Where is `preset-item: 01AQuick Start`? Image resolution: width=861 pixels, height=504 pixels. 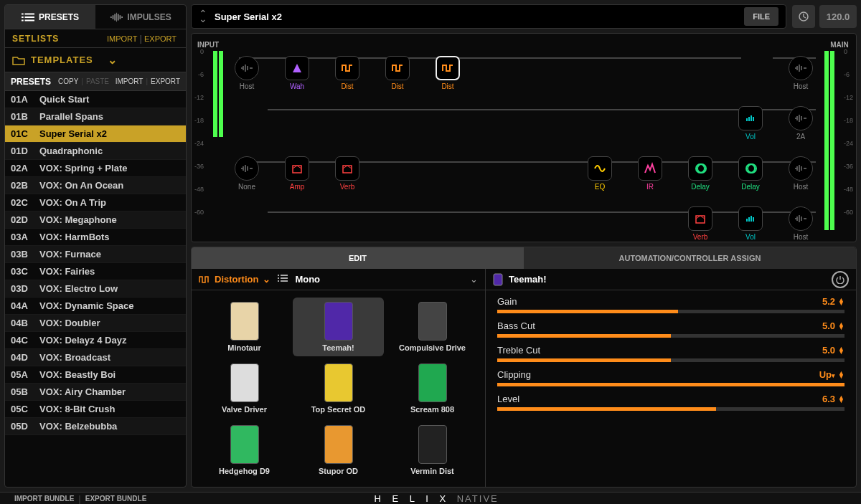
preset-item: 01AQuick Start is located at coordinates (95, 100).